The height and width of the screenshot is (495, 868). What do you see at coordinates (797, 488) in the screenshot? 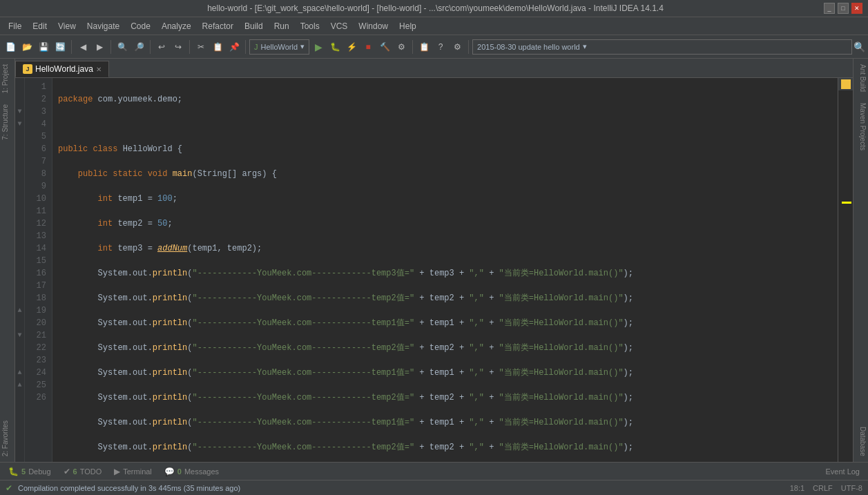
I see `cursor-position: 18:1` at bounding box center [797, 488].